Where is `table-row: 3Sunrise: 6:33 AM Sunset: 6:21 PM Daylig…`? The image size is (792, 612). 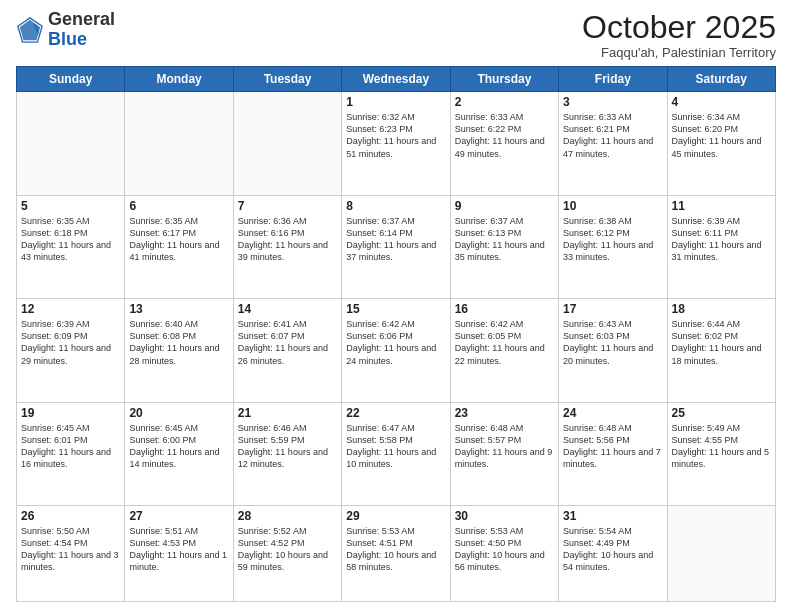
table-row: 3Sunrise: 6:33 AM Sunset: 6:21 PM Daylig… is located at coordinates (613, 144).